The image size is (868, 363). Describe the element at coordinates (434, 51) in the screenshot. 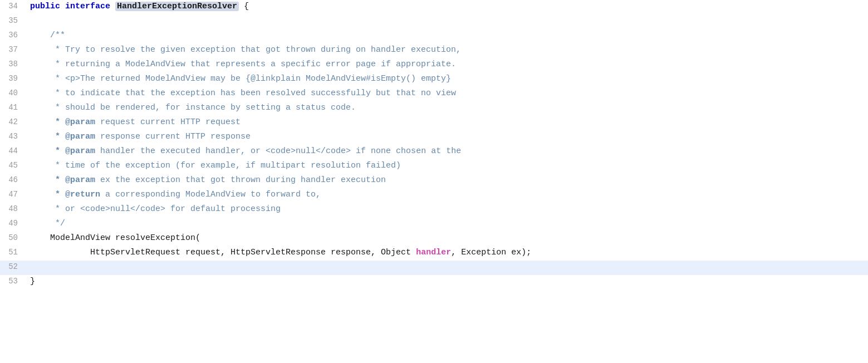

I see `code-line: 37 * Try to resolve the given exception …` at that location.